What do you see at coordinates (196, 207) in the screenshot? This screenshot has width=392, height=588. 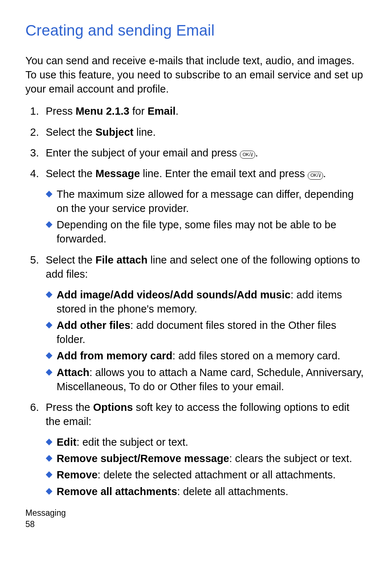 I see `step-4: Select the Message line. Enter the email…` at bounding box center [196, 207].